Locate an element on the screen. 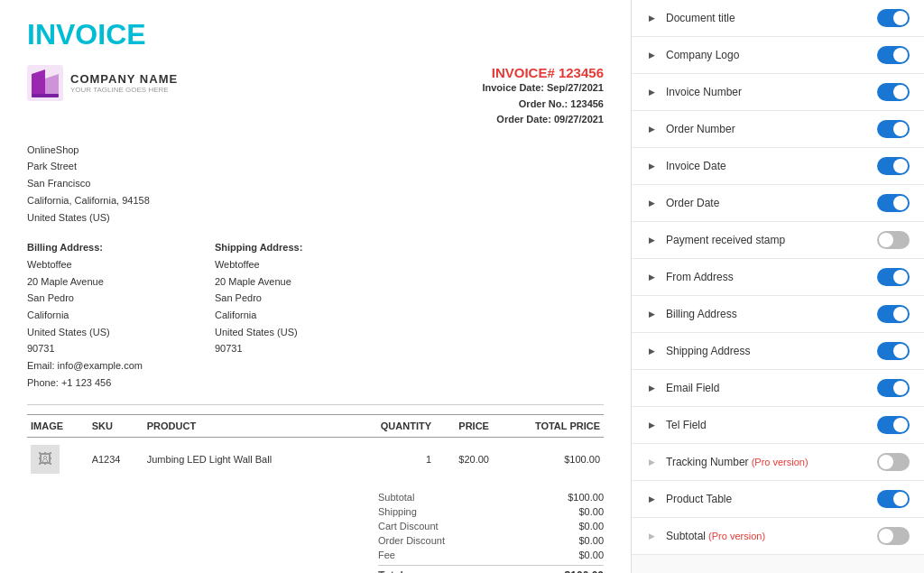  toggle-shipping-address is located at coordinates (893, 351).